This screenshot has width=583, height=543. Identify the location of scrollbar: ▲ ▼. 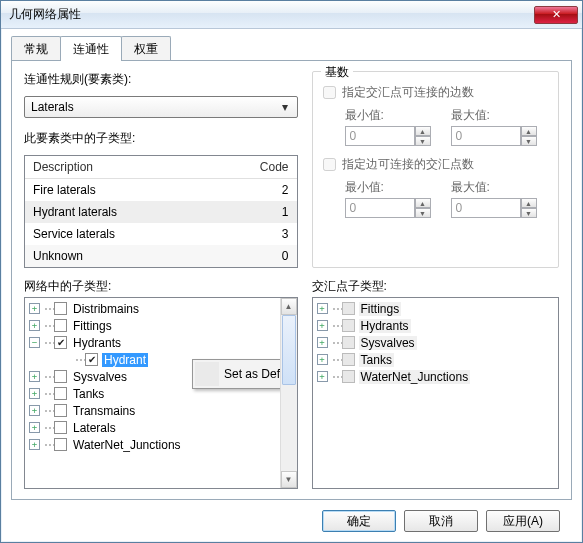
(288, 393).